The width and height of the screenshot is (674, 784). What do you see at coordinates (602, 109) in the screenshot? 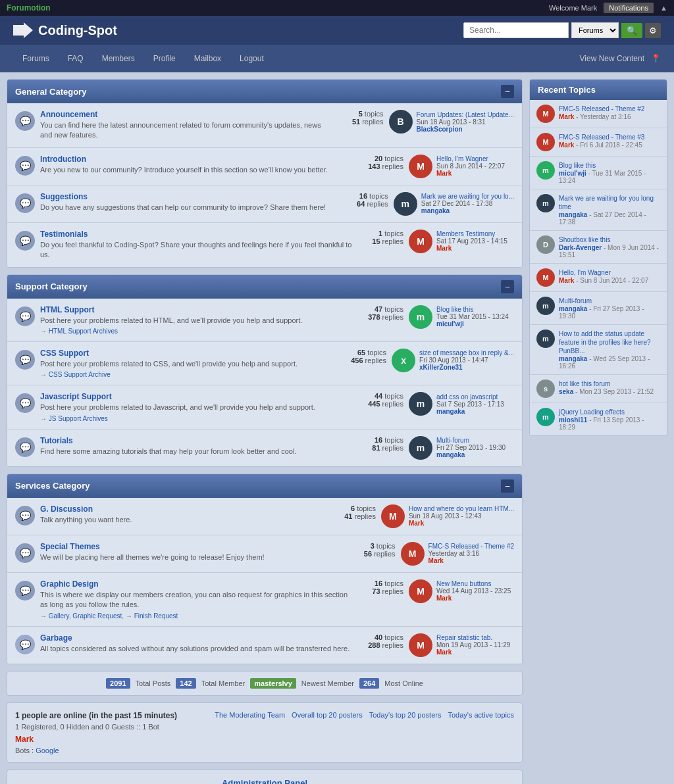
I see `rt-title-1: FMC-S Released - Theme #2` at bounding box center [602, 109].